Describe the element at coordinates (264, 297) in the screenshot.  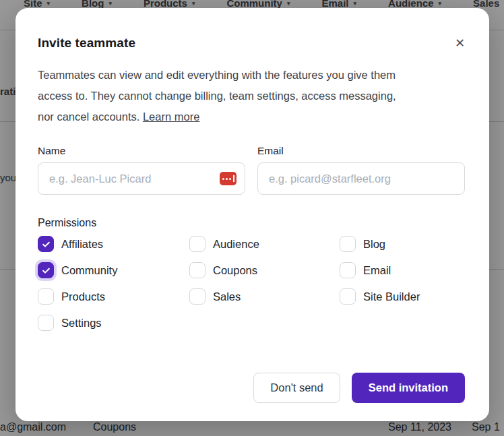
I see `permission-checkbox-sales: Sales` at that location.